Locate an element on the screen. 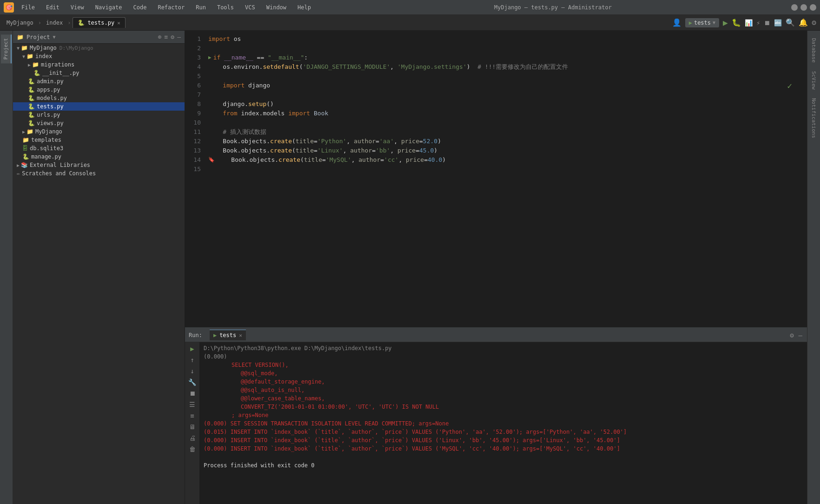 The width and height of the screenshot is (820, 504). code-line-4: os.environ.setdefault('DJANGO_SETTINGS_M… is located at coordinates (508, 67).